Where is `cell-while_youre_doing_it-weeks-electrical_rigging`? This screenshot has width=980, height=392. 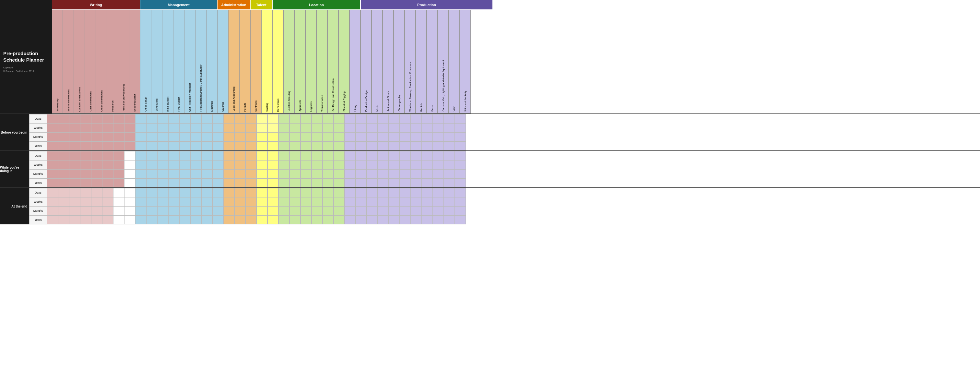 cell-while_youre_doing_it-weeks-electrical_rigging is located at coordinates (339, 165).